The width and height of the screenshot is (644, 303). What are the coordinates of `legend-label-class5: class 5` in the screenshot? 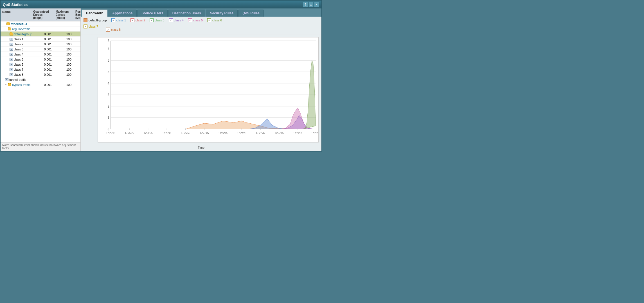 It's located at (198, 20).